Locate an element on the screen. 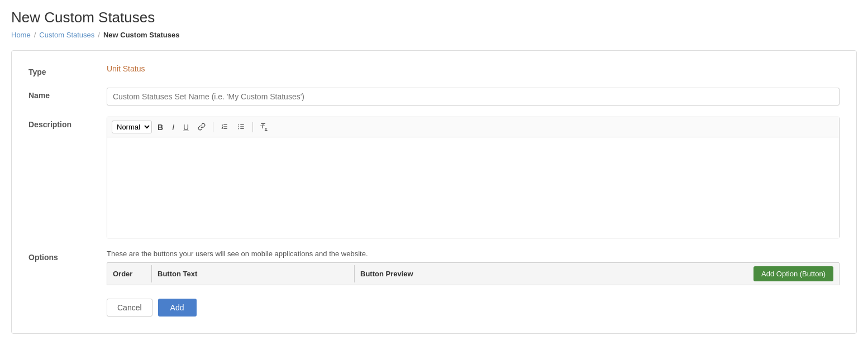 The width and height of the screenshot is (868, 350). form-actions: Cancel Add is located at coordinates (473, 308).